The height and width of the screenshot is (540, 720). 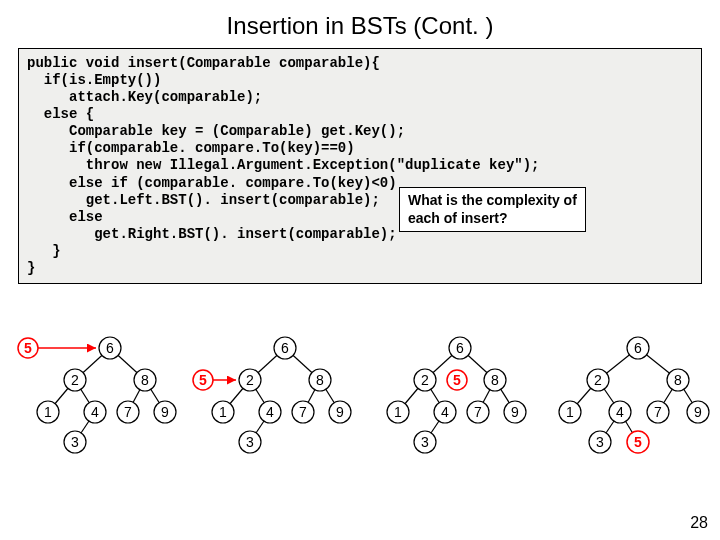 I want to click on tree-3: 6 2 8 1 4 7 9 3 5, so click(x=456, y=395).